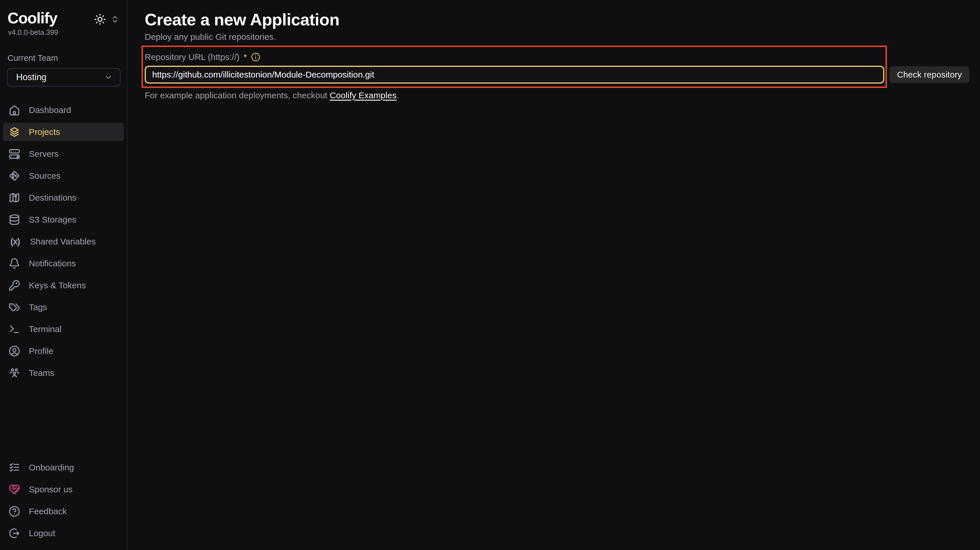 The height and width of the screenshot is (550, 980). Describe the element at coordinates (15, 242) in the screenshot. I see `variables-icon: (x)` at that location.